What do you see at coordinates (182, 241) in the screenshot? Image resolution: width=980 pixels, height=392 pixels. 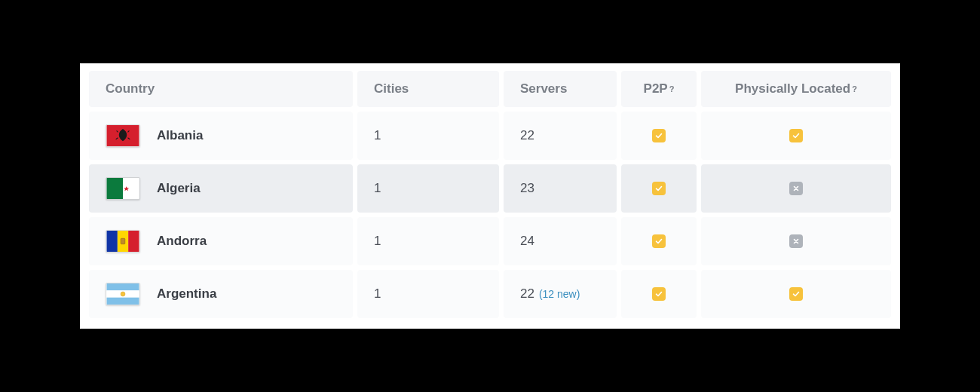 I see `country-name: Andorra` at bounding box center [182, 241].